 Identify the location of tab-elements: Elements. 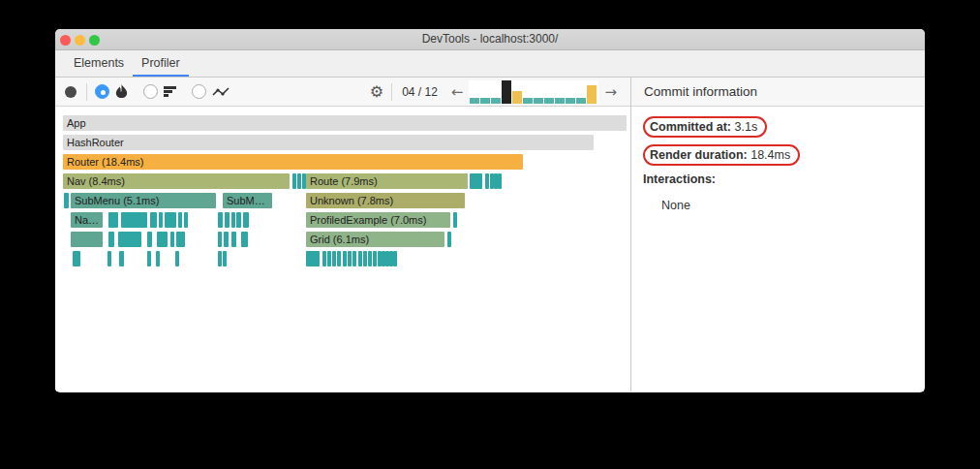
(99, 64).